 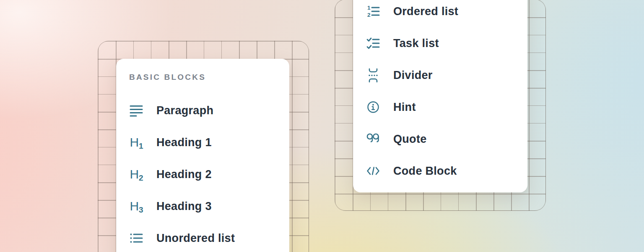 What do you see at coordinates (369, 8) in the screenshot?
I see `svg-text: 1` at bounding box center [369, 8].